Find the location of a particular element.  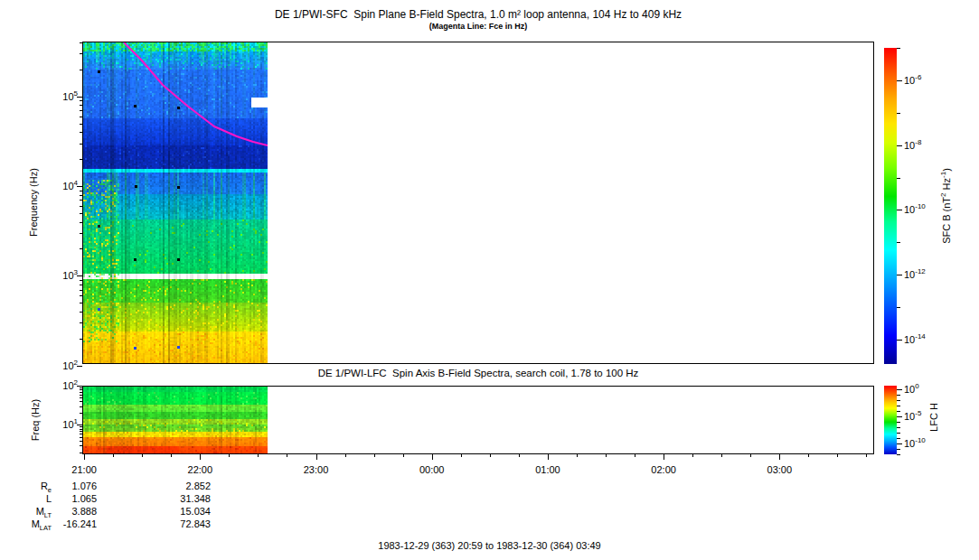

sfc-colorbar is located at coordinates (890, 206).